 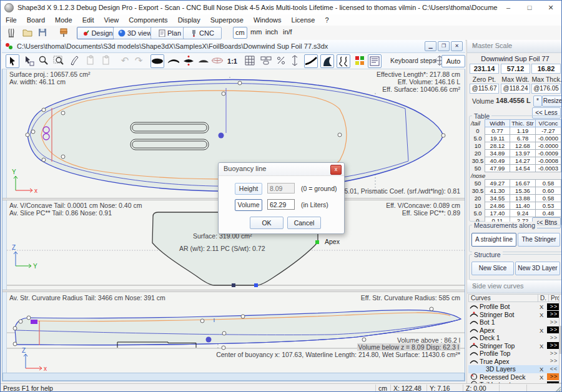 I want to click on new-slice-button: New Slice, so click(x=493, y=268).